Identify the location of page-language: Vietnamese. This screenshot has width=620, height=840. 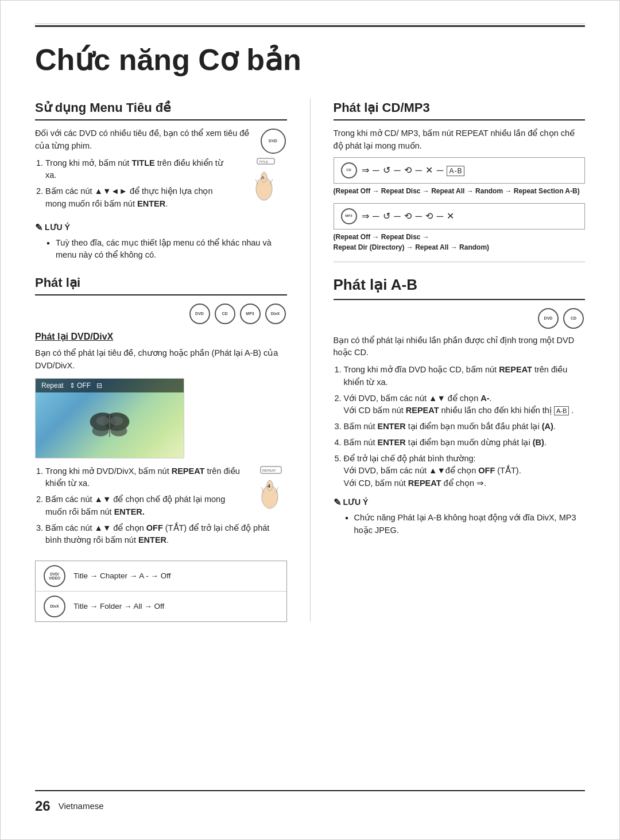
(82, 807).